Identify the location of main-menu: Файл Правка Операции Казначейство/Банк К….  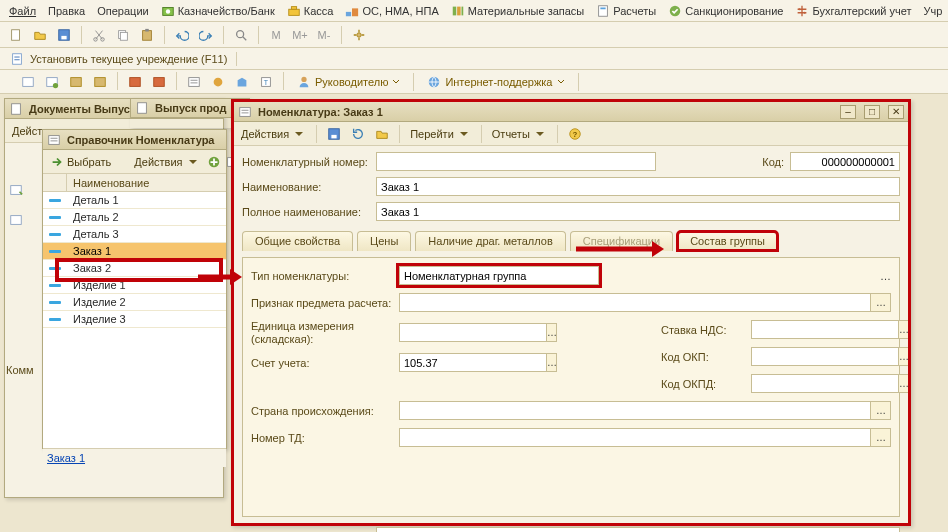
(474, 11).